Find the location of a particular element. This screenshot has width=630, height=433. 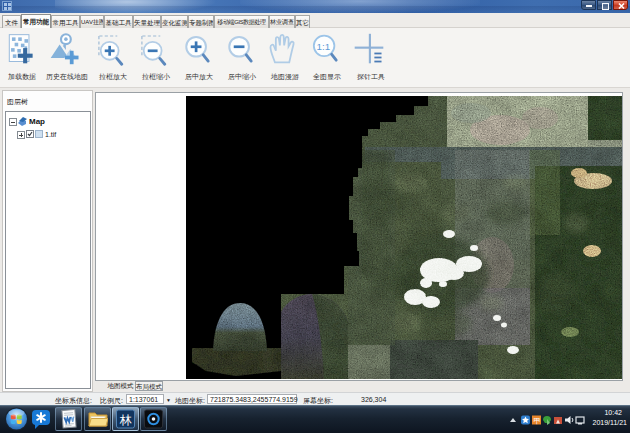

svg-text: 1:1 is located at coordinates (324, 46).